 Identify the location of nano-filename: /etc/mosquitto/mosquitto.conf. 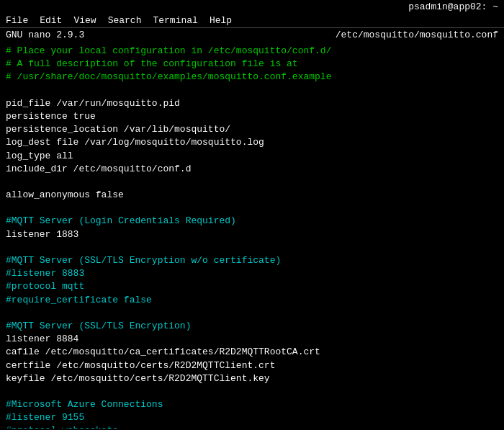
(417, 35).